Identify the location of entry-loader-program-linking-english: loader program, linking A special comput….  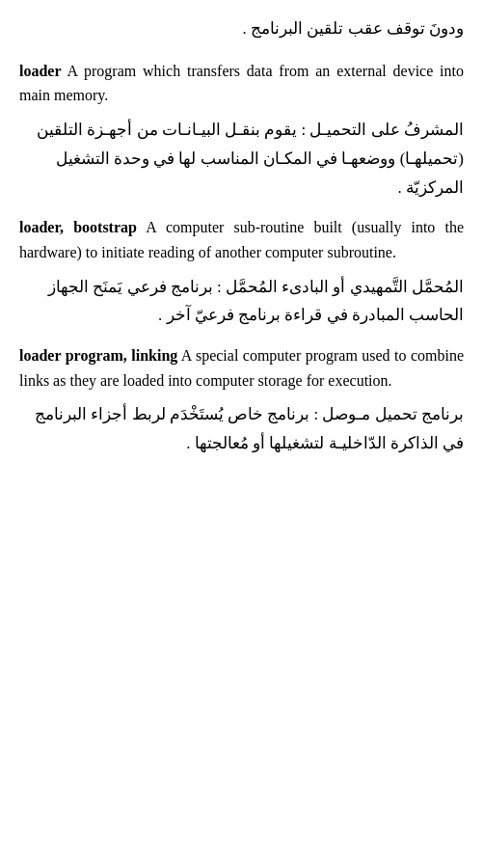
(241, 368).